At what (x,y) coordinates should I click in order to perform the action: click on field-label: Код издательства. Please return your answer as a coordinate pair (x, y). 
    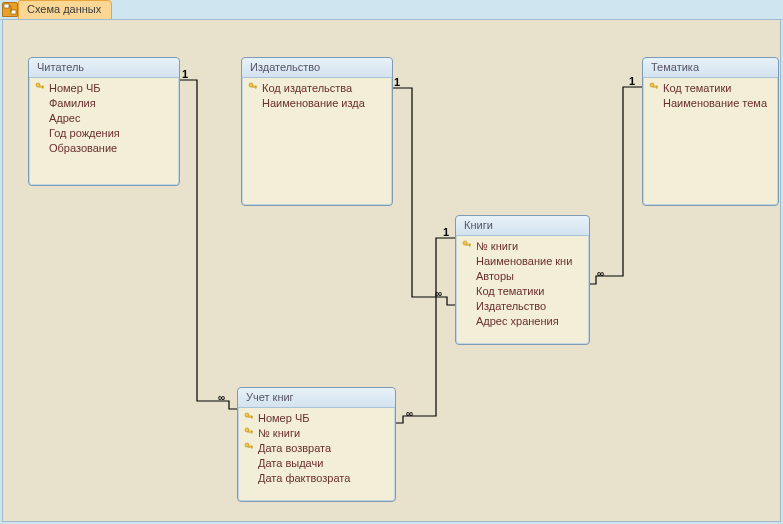
    Looking at the image, I should click on (306, 88).